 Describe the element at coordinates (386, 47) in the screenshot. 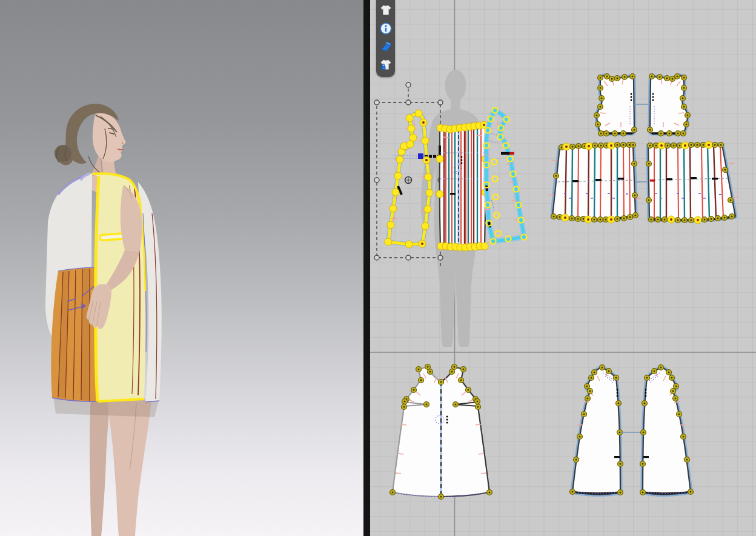

I see `fabric-icon` at that location.